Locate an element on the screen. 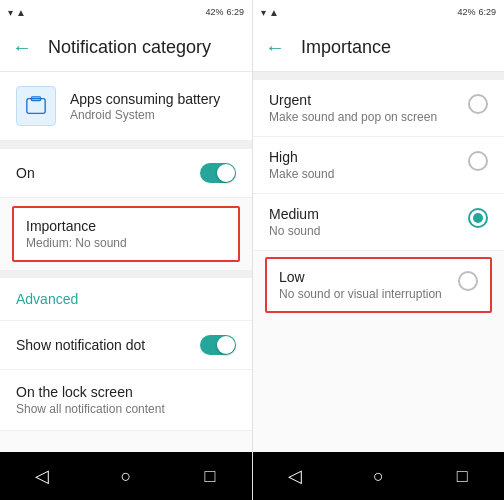 The width and height of the screenshot is (504, 500). right-top-bar: ← Importance is located at coordinates (378, 48).